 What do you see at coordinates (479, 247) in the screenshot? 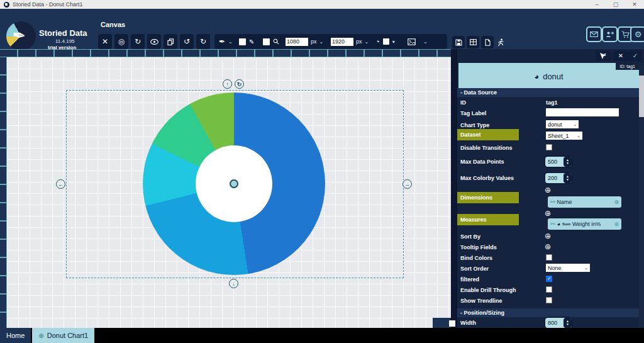
I see `tooltip-fields-label: Tooltip Fields` at bounding box center [479, 247].